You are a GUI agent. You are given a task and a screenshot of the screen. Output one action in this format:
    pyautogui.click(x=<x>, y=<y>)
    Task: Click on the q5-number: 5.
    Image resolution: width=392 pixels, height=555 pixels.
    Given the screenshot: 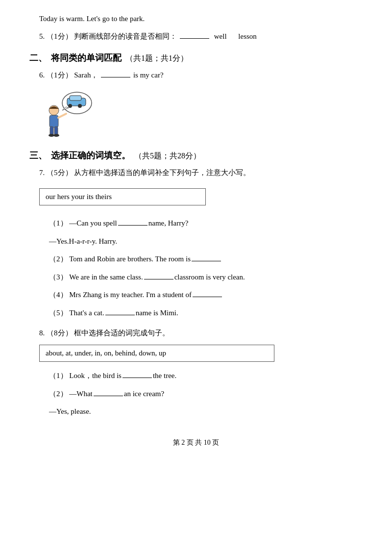 What is the action you would take?
    pyautogui.click(x=42, y=36)
    